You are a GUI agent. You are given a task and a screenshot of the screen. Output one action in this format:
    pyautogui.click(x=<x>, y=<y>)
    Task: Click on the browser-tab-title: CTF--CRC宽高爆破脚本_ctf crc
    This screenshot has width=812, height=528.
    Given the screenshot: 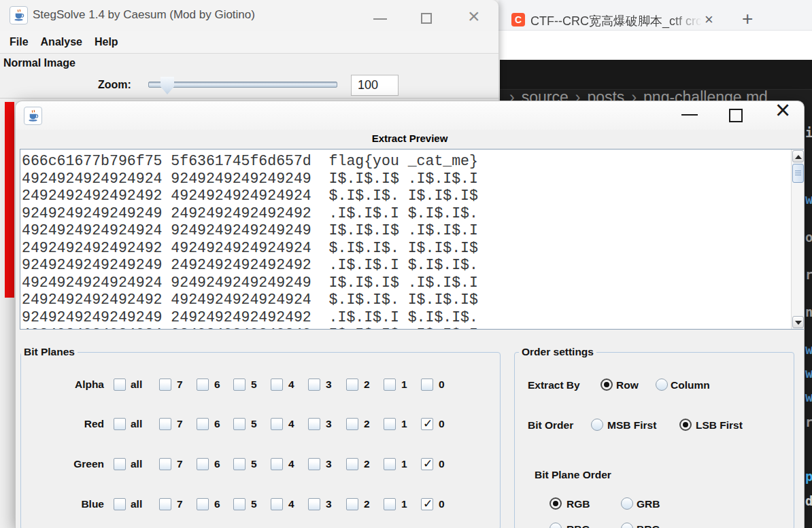 What is the action you would take?
    pyautogui.click(x=616, y=21)
    